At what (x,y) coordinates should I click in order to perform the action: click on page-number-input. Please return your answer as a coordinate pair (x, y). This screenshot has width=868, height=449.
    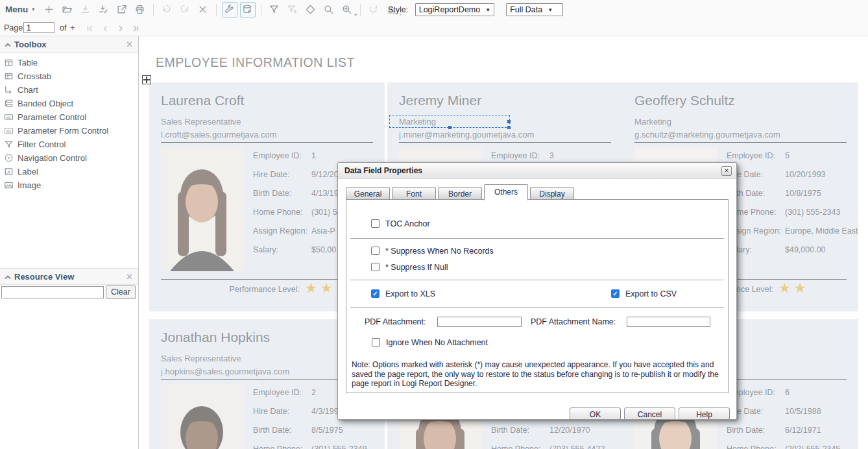
    Looking at the image, I should click on (39, 27).